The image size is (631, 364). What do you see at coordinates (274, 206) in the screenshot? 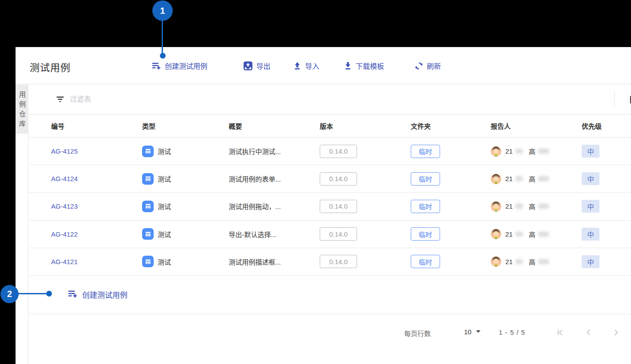
I see `case-summary: 测试用例拖动，...` at bounding box center [274, 206].